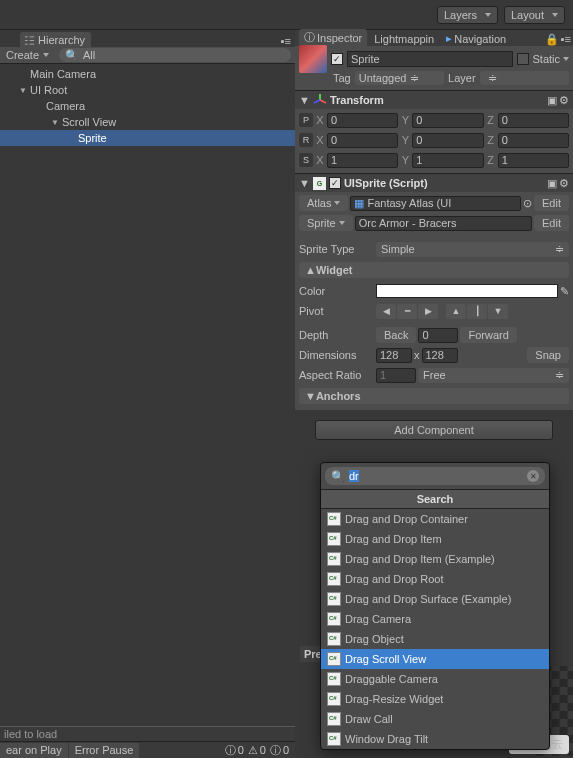  What do you see at coordinates (435, 719) in the screenshot?
I see `component-item: Draw Call` at bounding box center [435, 719].